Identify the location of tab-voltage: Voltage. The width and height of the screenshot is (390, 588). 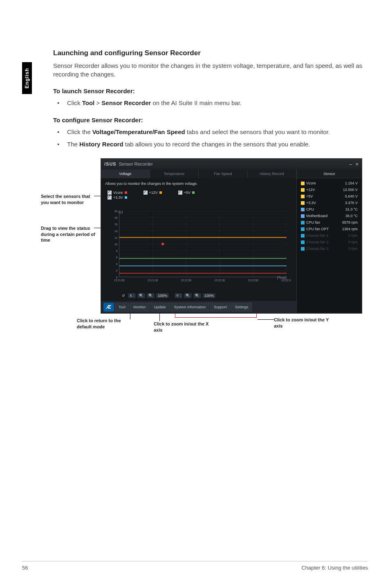
(126, 174).